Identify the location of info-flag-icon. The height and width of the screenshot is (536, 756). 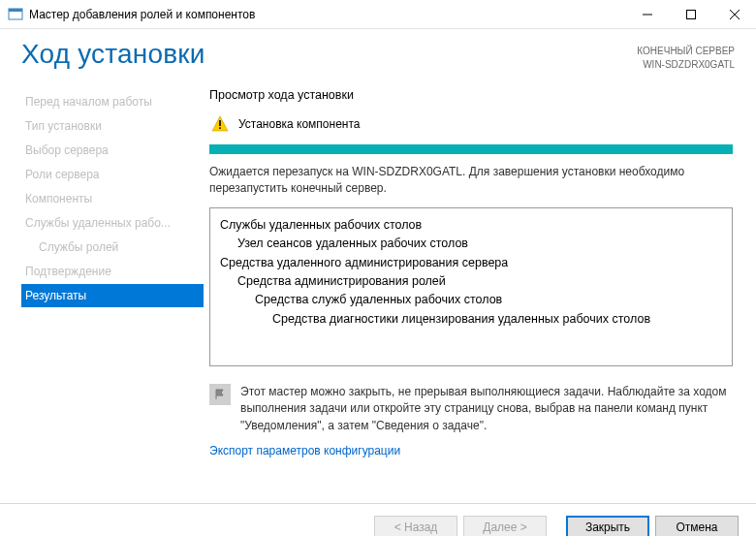
(220, 394).